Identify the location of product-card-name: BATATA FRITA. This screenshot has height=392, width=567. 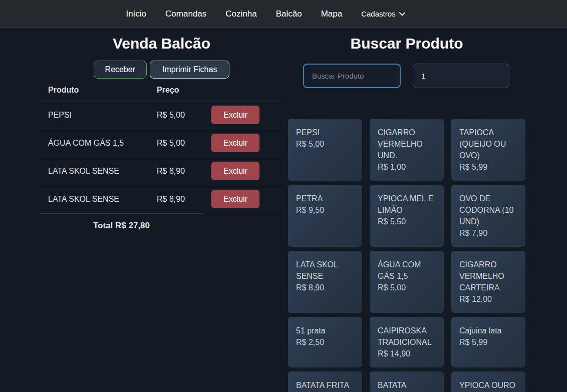
(325, 385).